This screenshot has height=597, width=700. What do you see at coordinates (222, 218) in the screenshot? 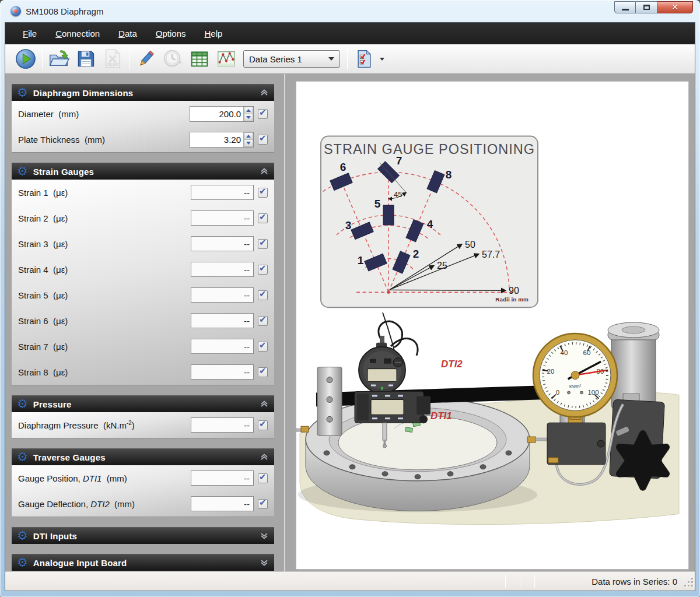
I see `strain-2-field` at bounding box center [222, 218].